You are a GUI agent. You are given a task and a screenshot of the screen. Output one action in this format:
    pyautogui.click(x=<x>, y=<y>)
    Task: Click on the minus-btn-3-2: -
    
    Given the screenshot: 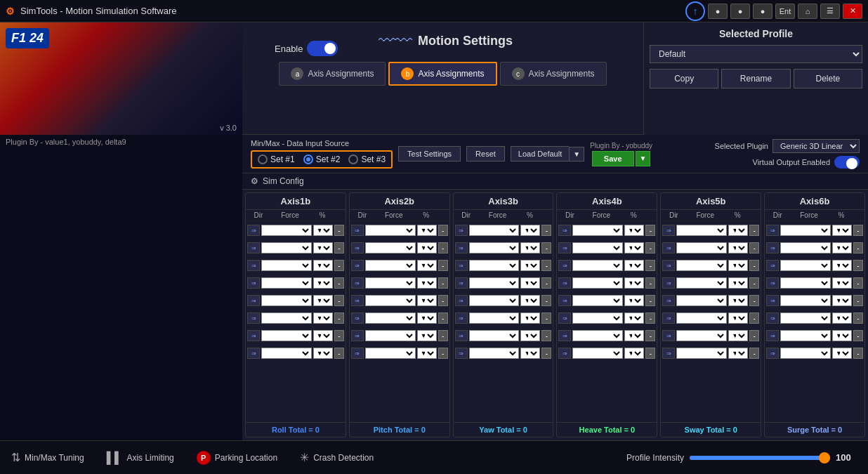 What is the action you would take?
    pyautogui.click(x=546, y=248)
    